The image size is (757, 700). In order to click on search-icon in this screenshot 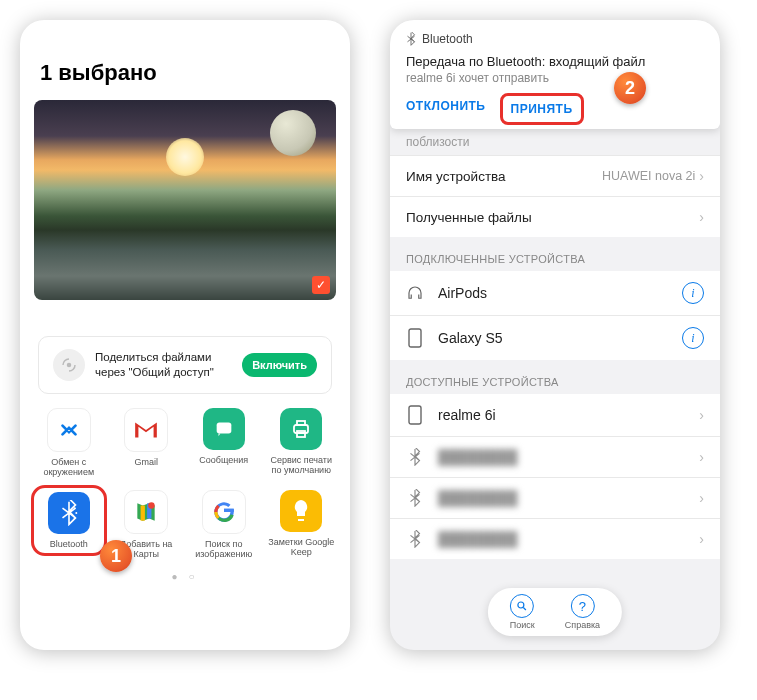, I will do `click(522, 606)`.